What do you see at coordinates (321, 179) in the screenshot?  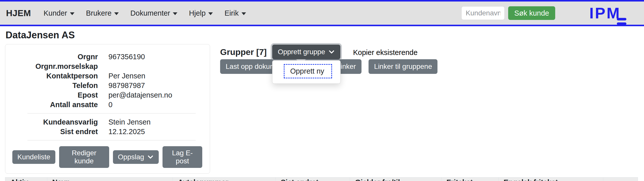 I see `groups-table: Aktiv Navn Avtalenummer Sist endret Gjel…` at bounding box center [321, 179].